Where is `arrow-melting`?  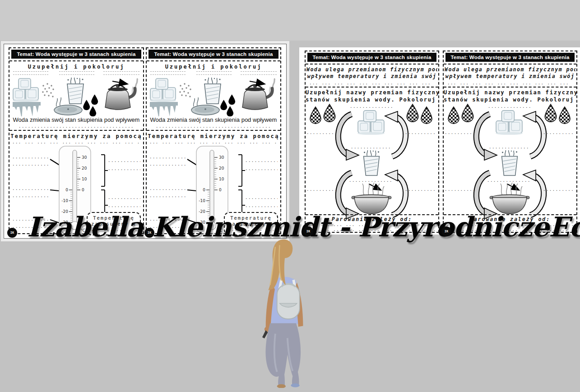 arrow-melting is located at coordinates (348, 137).